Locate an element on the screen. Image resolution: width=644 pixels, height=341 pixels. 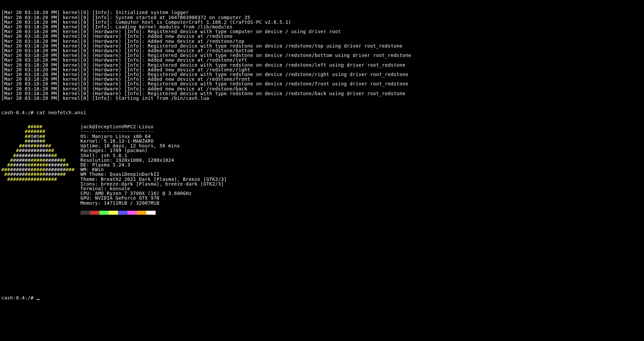
neofetch-info: ############# Packages: 1709 (pacman) is located at coordinates (322, 150).